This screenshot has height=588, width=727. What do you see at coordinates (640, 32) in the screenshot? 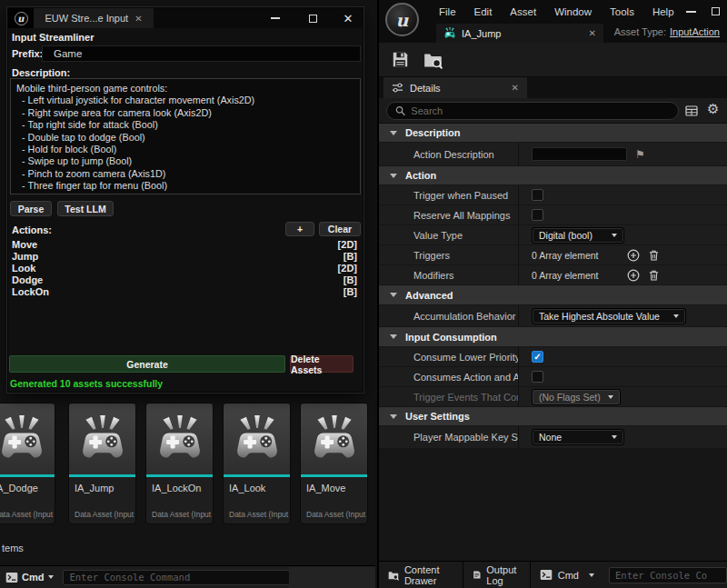
I see `asset-type-label: Asset Type:` at bounding box center [640, 32].